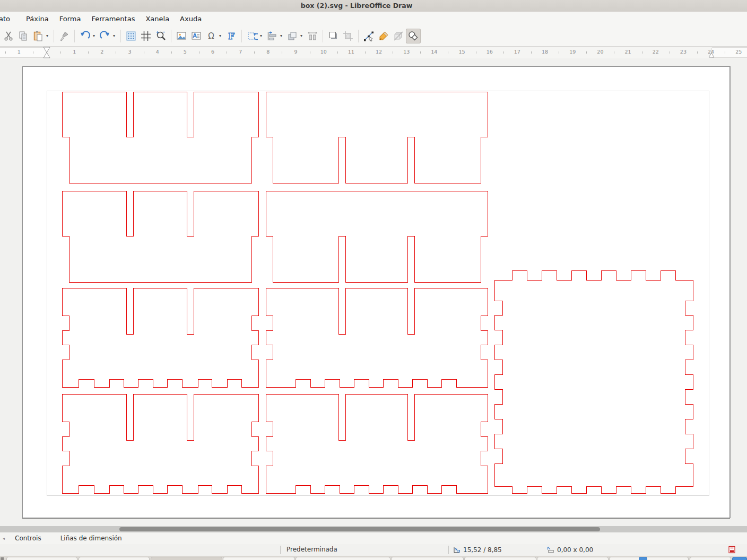 This screenshot has width=747, height=560. Describe the element at coordinates (7, 19) in the screenshot. I see `menu-formato-cropped: ato` at that location.